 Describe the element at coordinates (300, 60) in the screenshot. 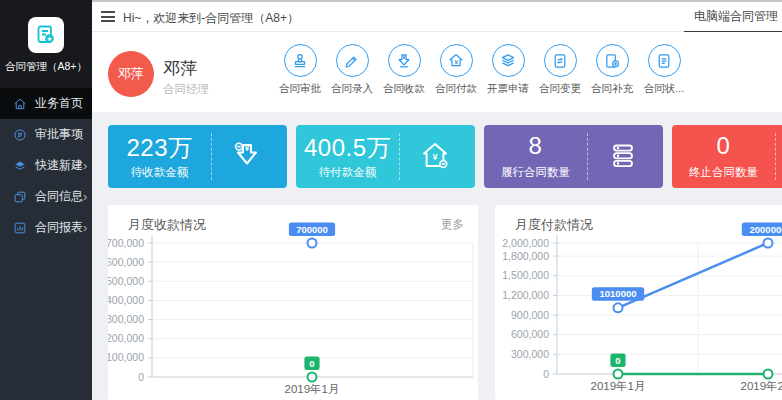

I see `stamp-icon` at that location.